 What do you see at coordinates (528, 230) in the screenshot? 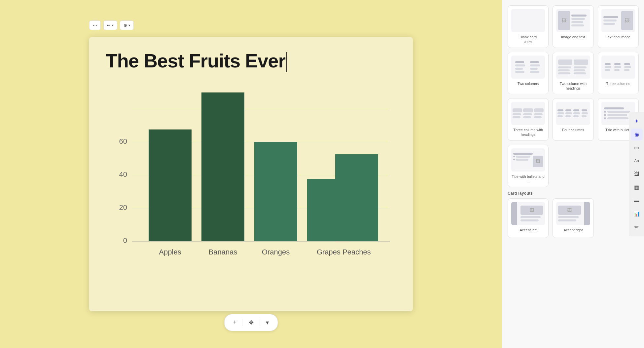
I see `accent-left-label: Accent left` at bounding box center [528, 230].